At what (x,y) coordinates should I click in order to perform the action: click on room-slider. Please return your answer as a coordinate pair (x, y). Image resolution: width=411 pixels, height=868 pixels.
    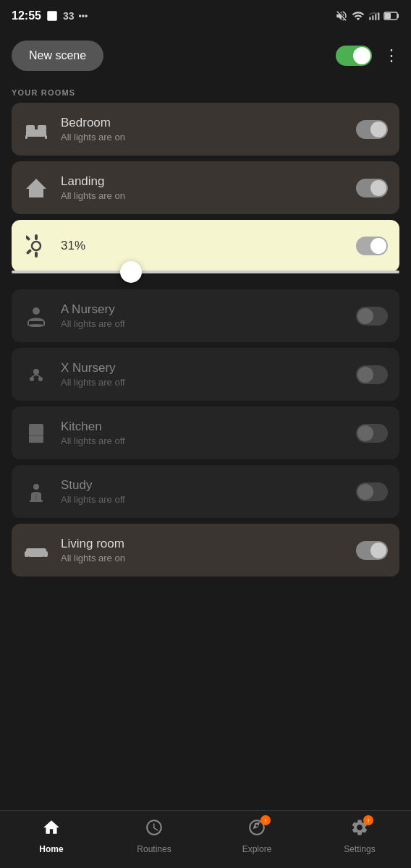
    Looking at the image, I should click on (206, 272).